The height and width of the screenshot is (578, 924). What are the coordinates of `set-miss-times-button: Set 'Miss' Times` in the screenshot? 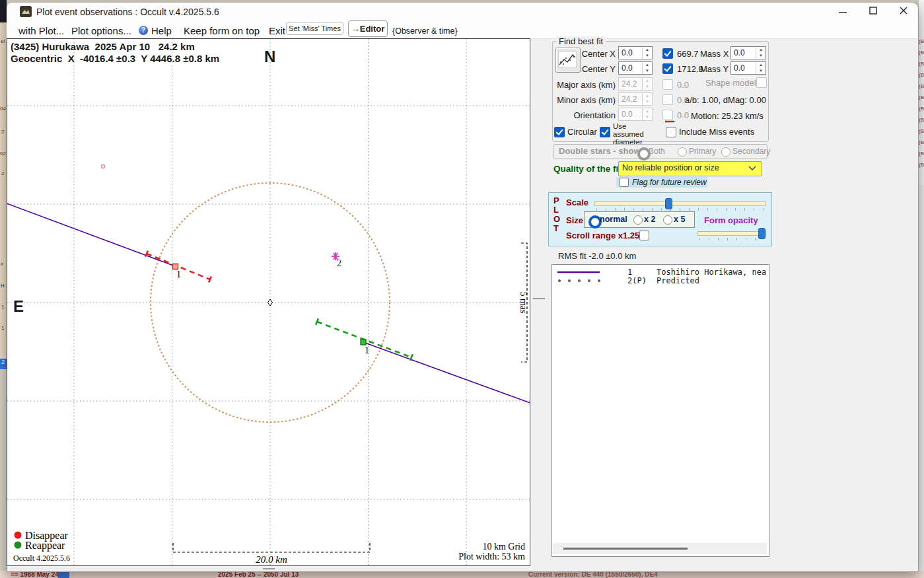 It's located at (314, 28).